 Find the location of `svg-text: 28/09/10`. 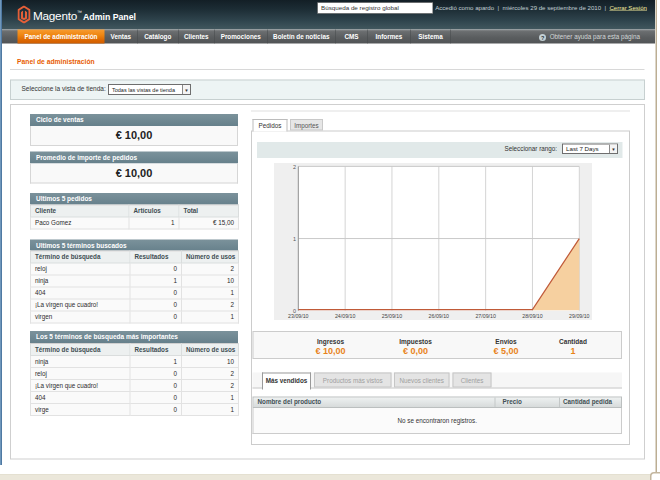

svg-text: 28/09/10 is located at coordinates (532, 316).